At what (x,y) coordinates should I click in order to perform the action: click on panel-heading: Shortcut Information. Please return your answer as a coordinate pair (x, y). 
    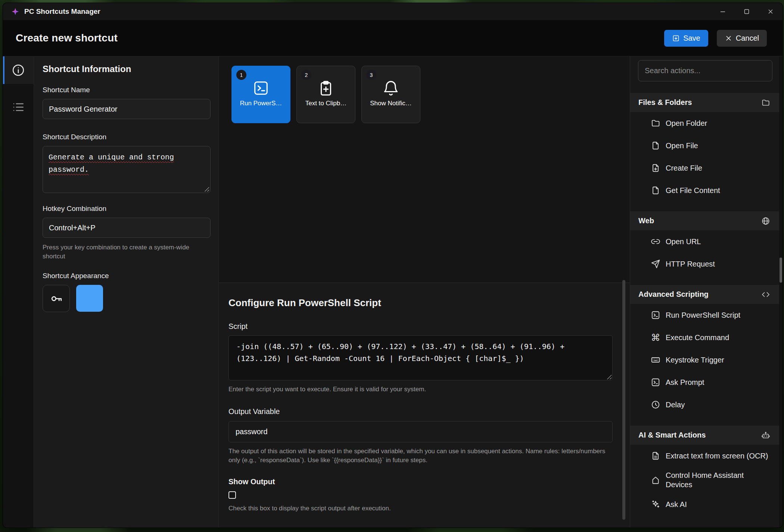
    Looking at the image, I should click on (126, 69).